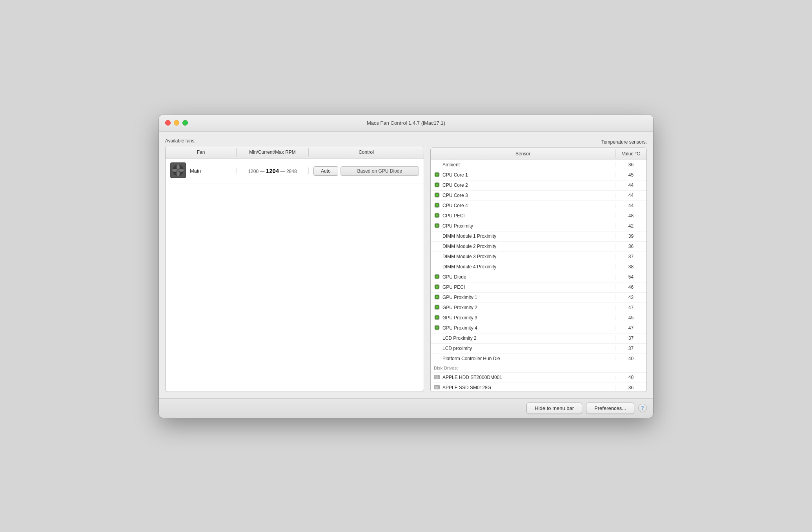  I want to click on sensor-name-cell: GPU Proximity 2, so click(523, 308).